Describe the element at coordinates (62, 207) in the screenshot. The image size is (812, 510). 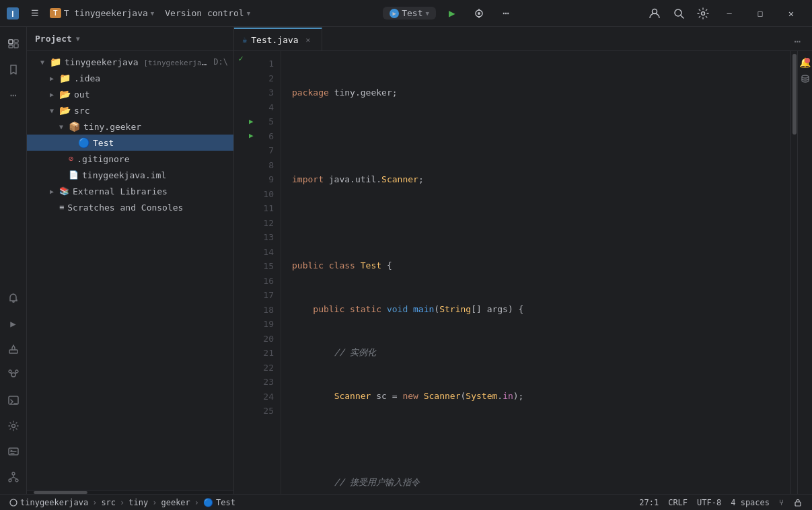
I see `scratch-icon: ≡` at that location.